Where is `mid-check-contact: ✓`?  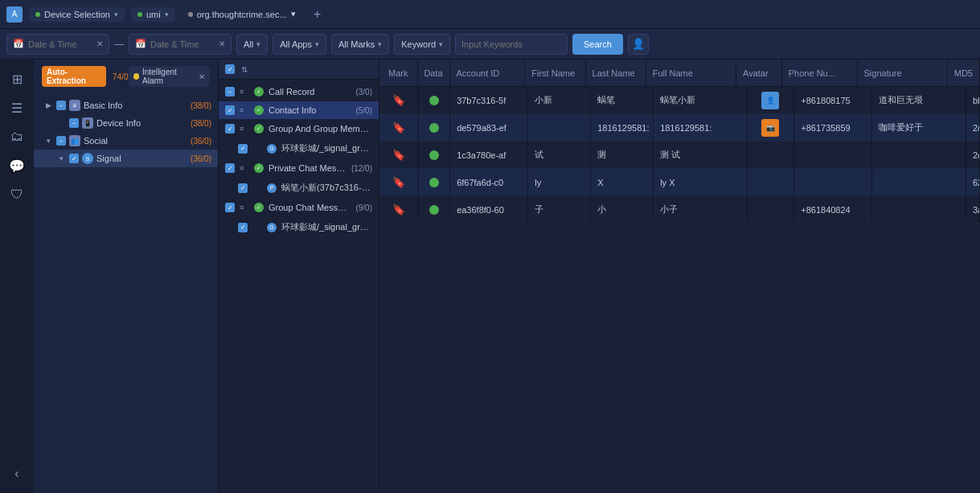
mid-check-contact: ✓ is located at coordinates (230, 110).